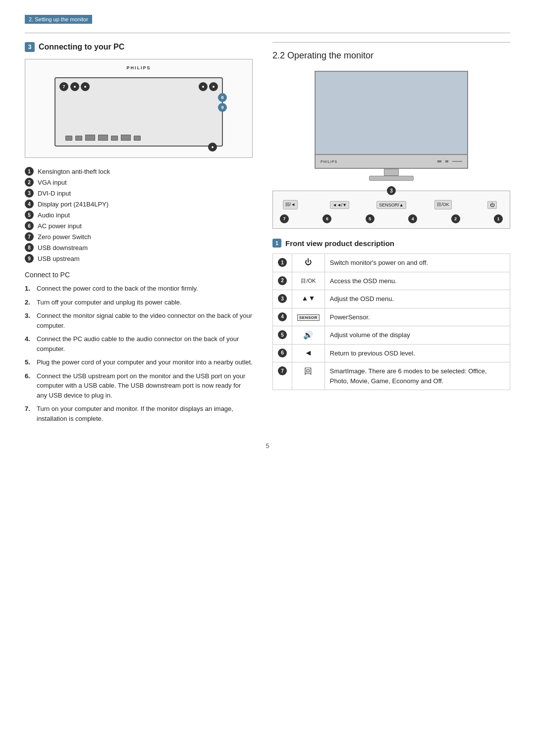 The width and height of the screenshot is (535, 756). Describe the element at coordinates (391, 205) in the screenshot. I see `ctrl-icon-sensor: SENSOR/▲` at that location.